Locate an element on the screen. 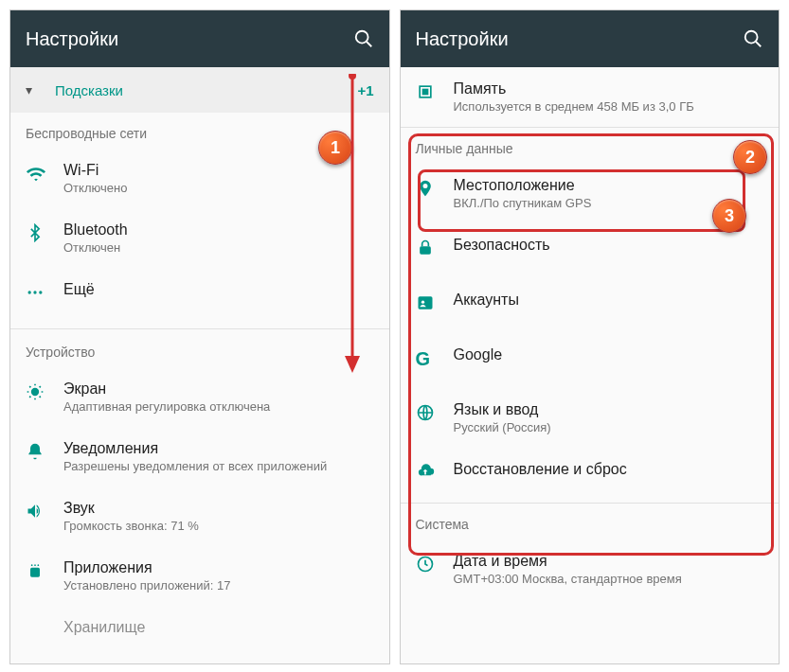 The width and height of the screenshot is (789, 672). account-icon is located at coordinates (435, 302).